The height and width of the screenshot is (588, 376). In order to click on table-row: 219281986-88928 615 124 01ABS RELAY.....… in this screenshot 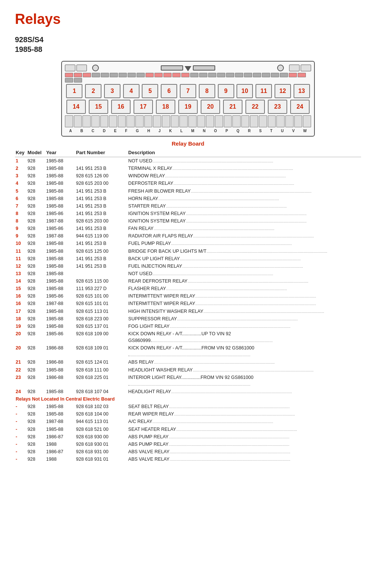, I will do `click(188, 362)`.